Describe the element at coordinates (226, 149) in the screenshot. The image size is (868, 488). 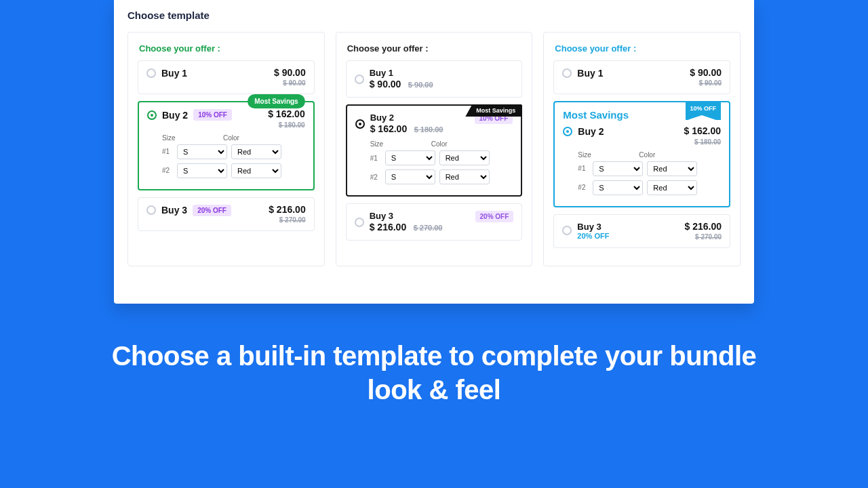
I see `template-green: Choose your offer : Buy 1 $ 90.00 $ 90.0…` at that location.